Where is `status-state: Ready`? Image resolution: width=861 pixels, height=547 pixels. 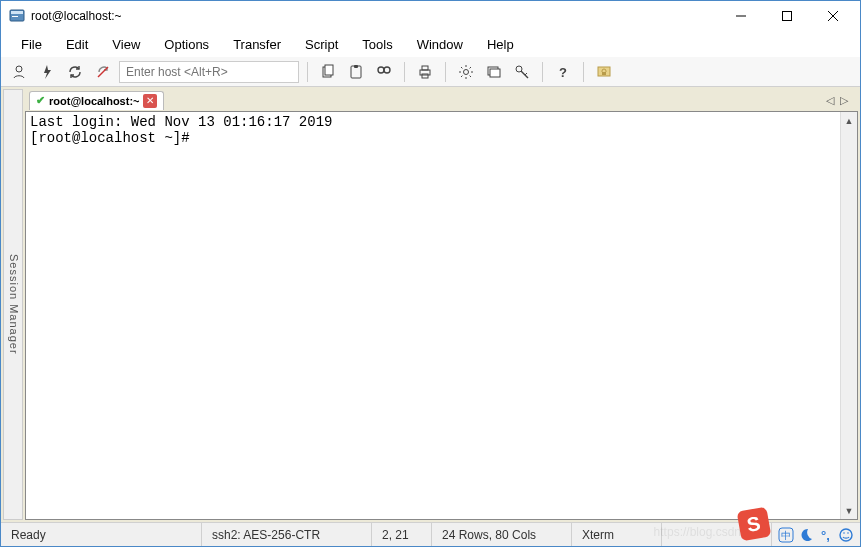
status-state: Ready is located at coordinates (102, 534).